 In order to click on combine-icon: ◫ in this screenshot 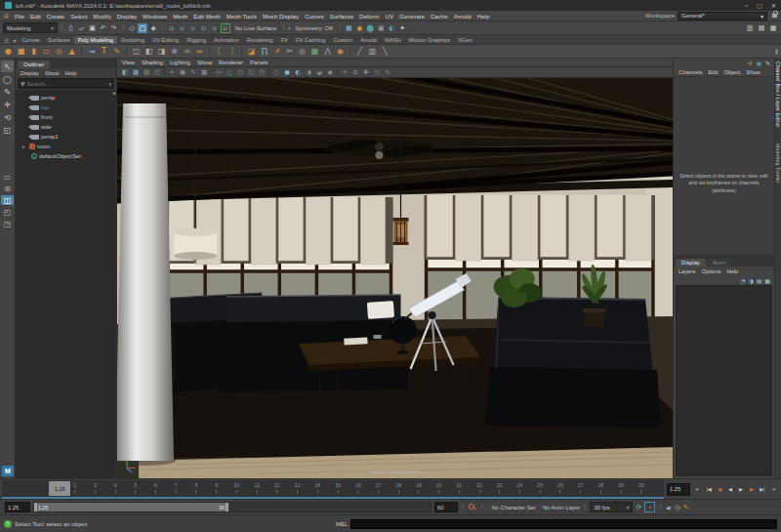, I will do `click(137, 51)`.